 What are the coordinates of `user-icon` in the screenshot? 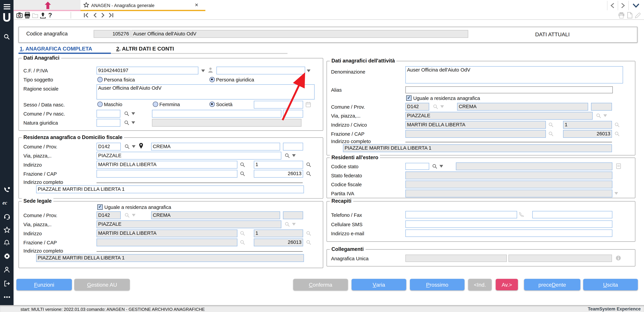 It's located at (7, 270).